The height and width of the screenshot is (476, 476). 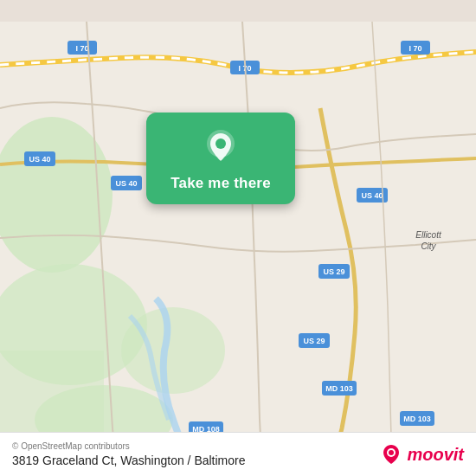 I want to click on button-overlay: Take me there, so click(x=221, y=158).